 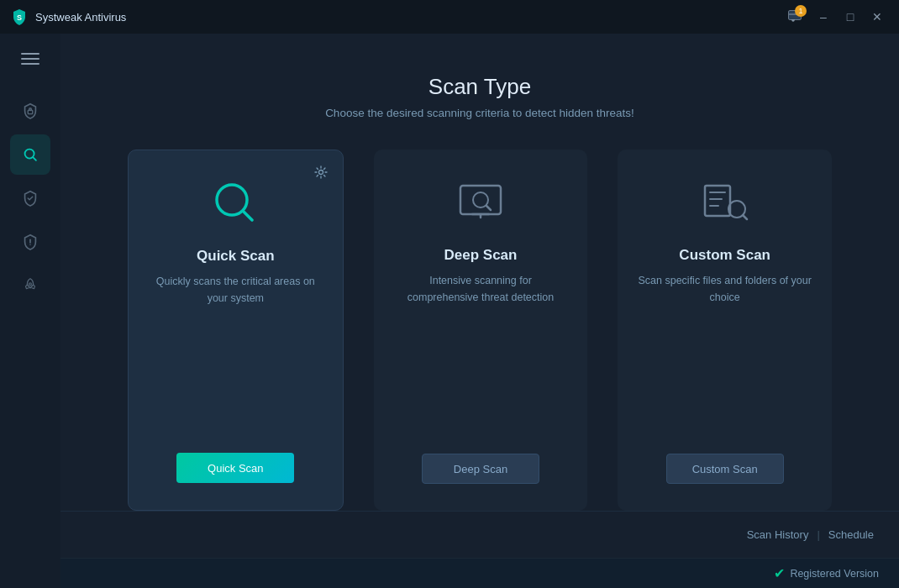 I want to click on quick-scan-description: Quickly scans the critical areas on your…, so click(x=235, y=353).